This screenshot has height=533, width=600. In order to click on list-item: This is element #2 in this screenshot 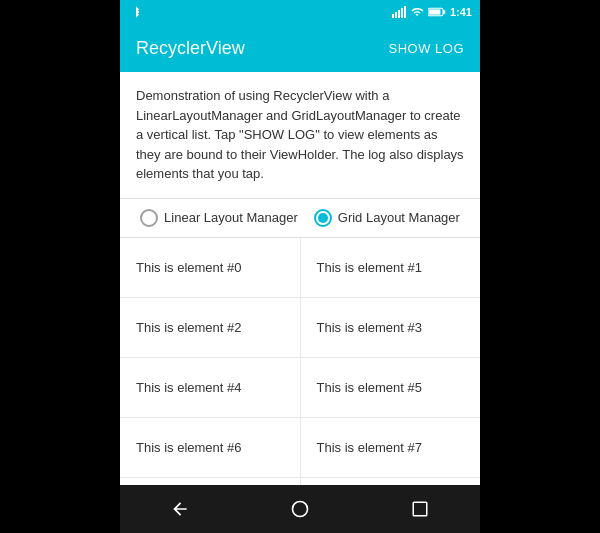, I will do `click(210, 328)`.